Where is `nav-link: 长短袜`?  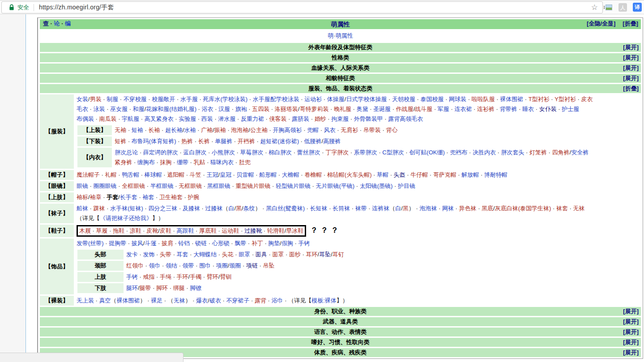 nav-link: 长短袜 is located at coordinates (319, 209).